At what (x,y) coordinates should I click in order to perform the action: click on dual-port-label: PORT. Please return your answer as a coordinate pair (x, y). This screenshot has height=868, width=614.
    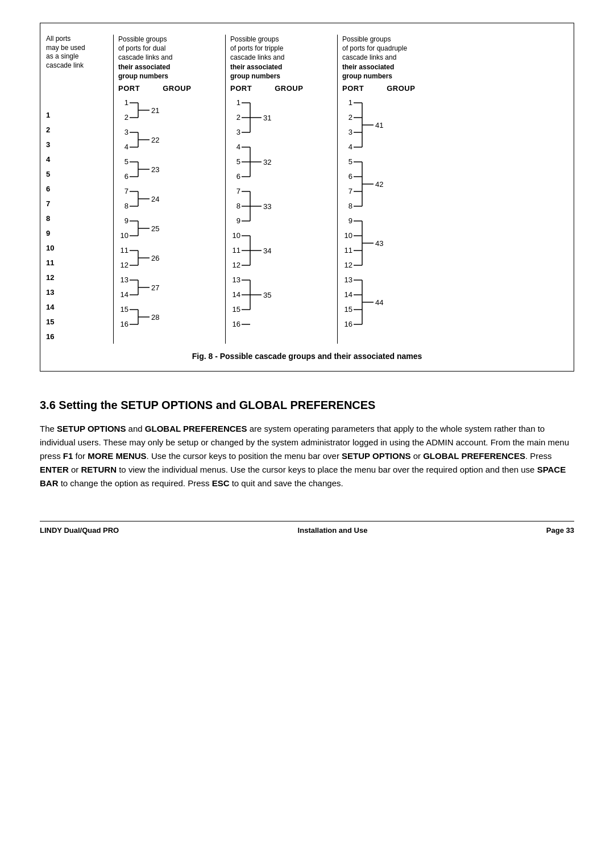
    Looking at the image, I should click on (129, 89).